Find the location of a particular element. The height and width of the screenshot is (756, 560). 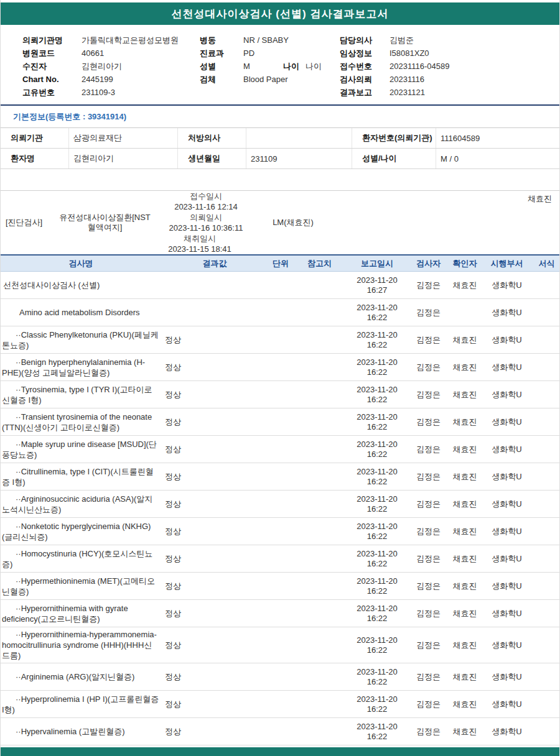

patient-header: 의뢰기관명가톨릭대학교은평성모병원병원코드40661수진자김현리아기Chart … is located at coordinates (280, 65).